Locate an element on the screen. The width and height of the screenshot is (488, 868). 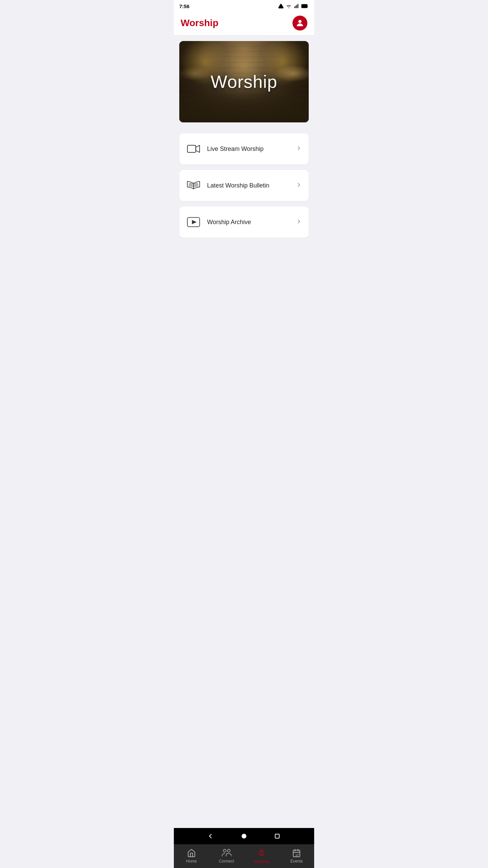
live-stream-left: Live Stream Worship is located at coordinates (225, 149).